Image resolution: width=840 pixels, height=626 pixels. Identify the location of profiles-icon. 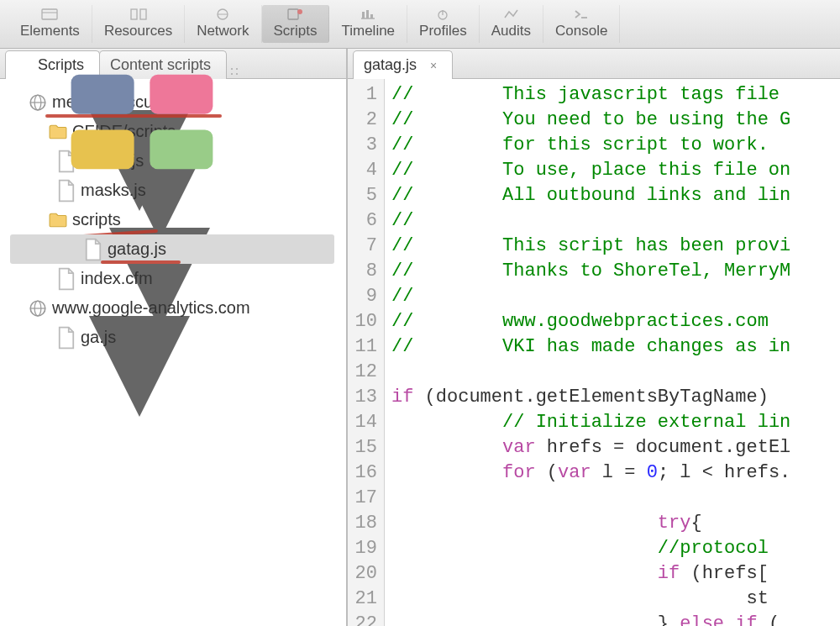
(443, 14).